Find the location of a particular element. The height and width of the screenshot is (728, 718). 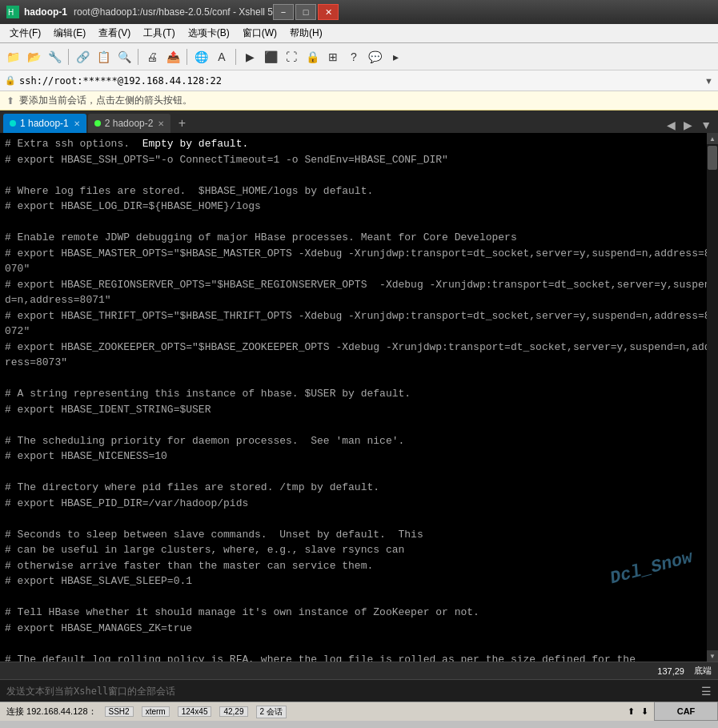

scroll-up-button: ▲ is located at coordinates (712, 139).